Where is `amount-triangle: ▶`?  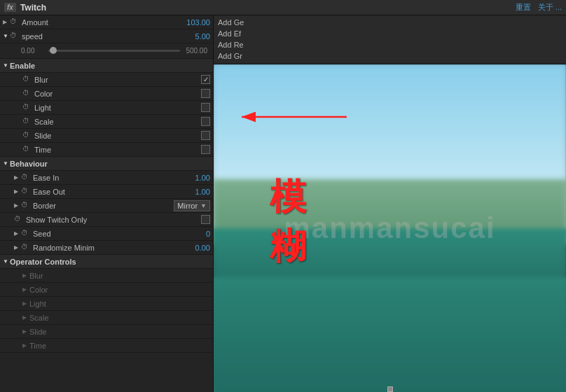 amount-triangle: ▶ is located at coordinates (6, 22).